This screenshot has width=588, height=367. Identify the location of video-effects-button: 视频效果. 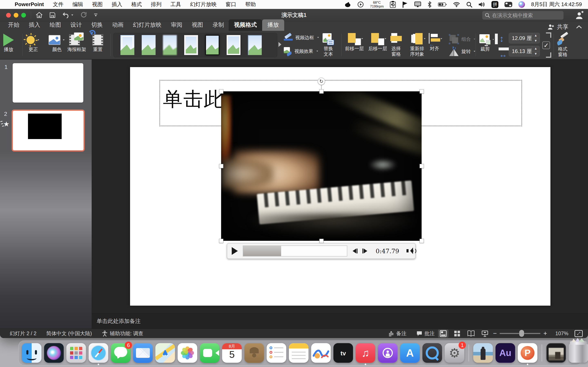
(301, 51).